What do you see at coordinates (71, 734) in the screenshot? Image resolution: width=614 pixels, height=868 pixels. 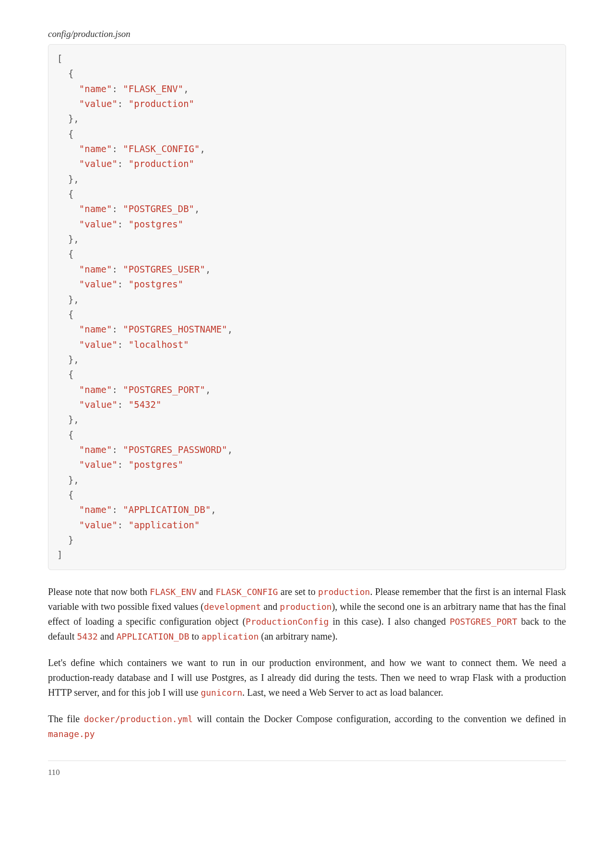 I see `inline-code-manage-py: manage.py` at bounding box center [71, 734].